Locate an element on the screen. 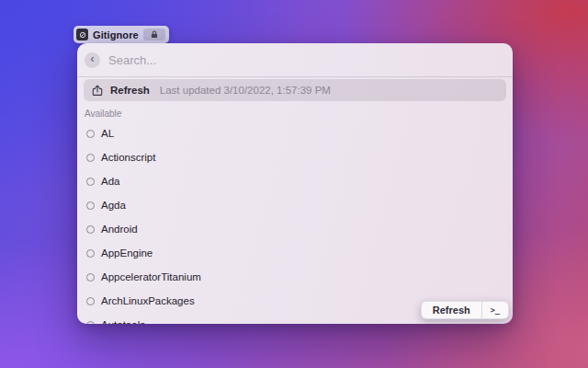  refresh-action-row: Refresh Last updated 3/10/2022, 1:57:39 … is located at coordinates (295, 90).